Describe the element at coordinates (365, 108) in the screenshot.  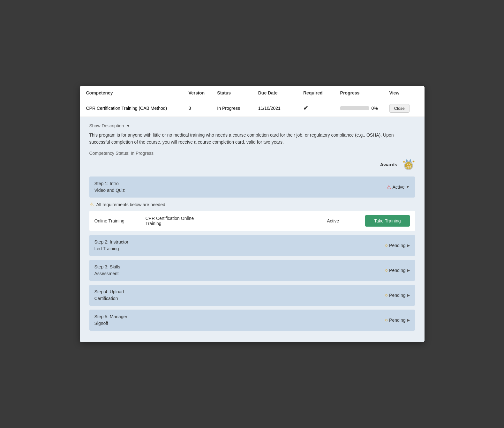
I see `progress-bar-container: 0%` at that location.